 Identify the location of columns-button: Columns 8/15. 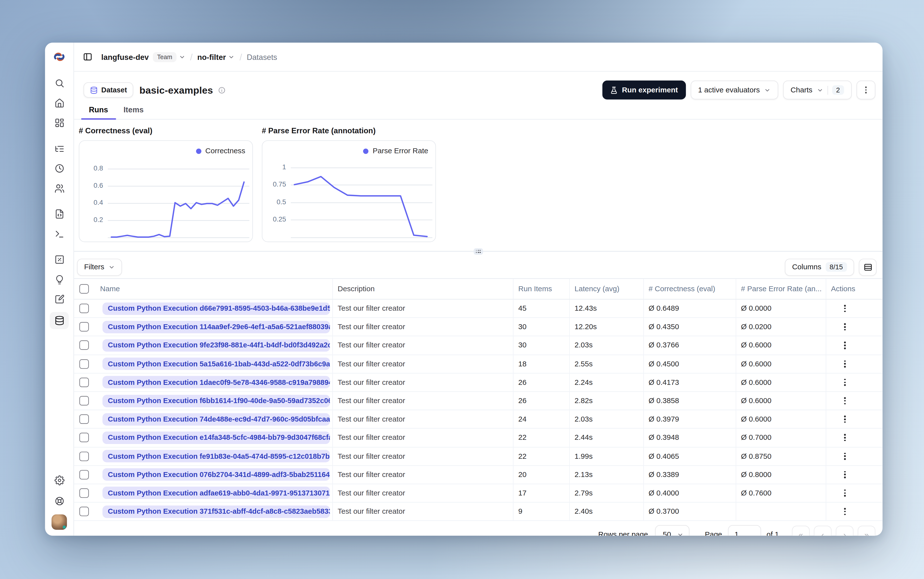
(819, 267).